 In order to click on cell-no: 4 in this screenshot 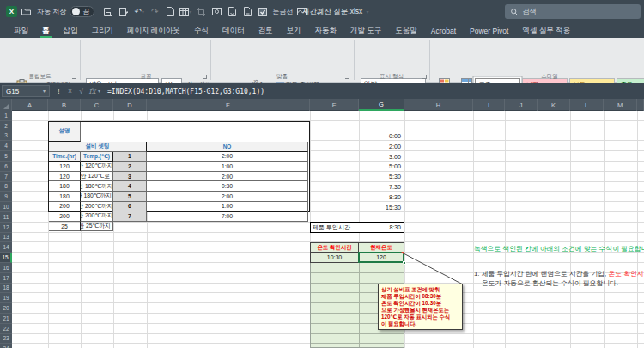, I will do `click(131, 186)`.